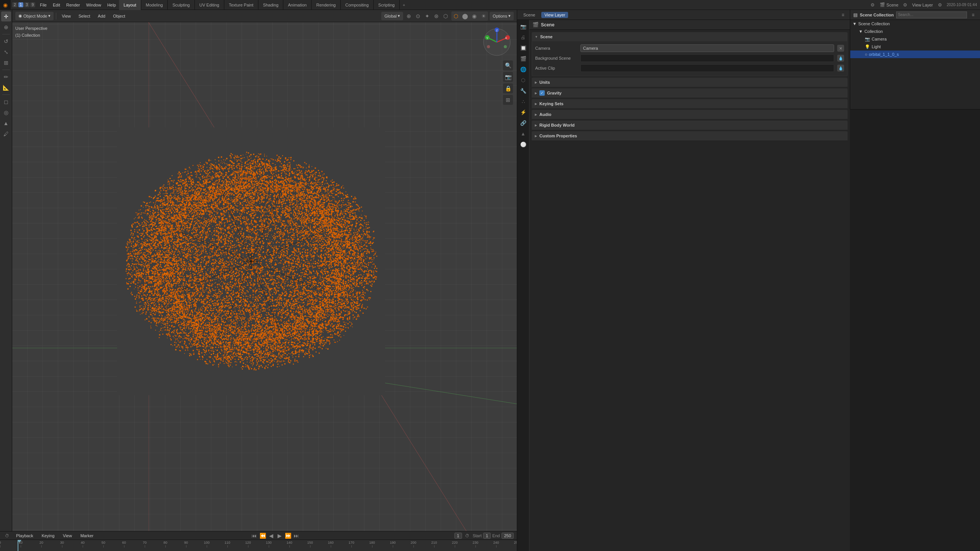  I want to click on active-clip-value, so click(707, 68).